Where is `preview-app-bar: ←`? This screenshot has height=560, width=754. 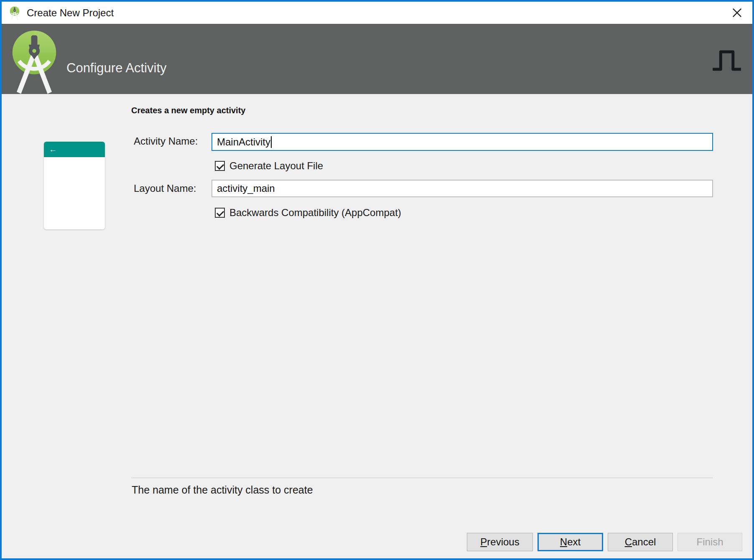 preview-app-bar: ← is located at coordinates (74, 150).